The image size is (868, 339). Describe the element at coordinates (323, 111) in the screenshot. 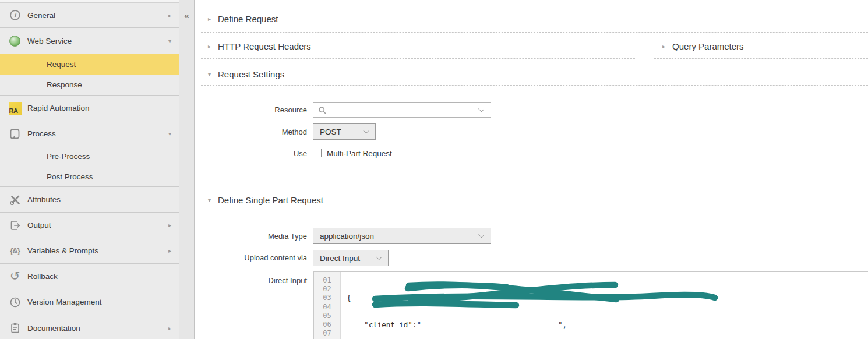

I see `search-icon` at that location.